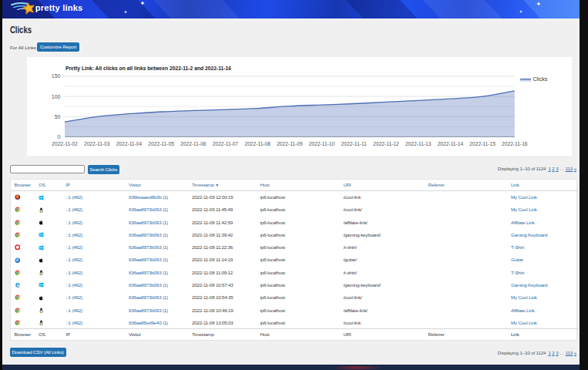 The width and height of the screenshot is (588, 370). Describe the element at coordinates (226, 143) in the screenshot. I see `svg-text: 2022-11-07` at that location.